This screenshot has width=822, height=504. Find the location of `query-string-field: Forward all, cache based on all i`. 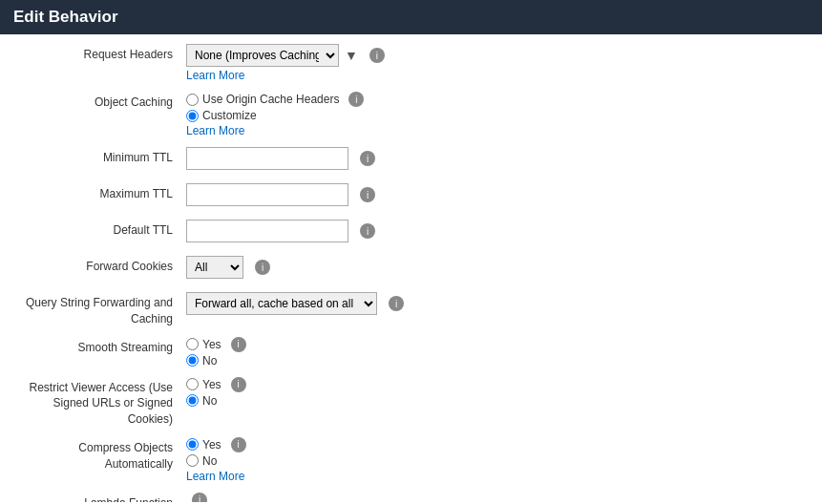

query-string-field: Forward all, cache based on all i is located at coordinates (495, 304).